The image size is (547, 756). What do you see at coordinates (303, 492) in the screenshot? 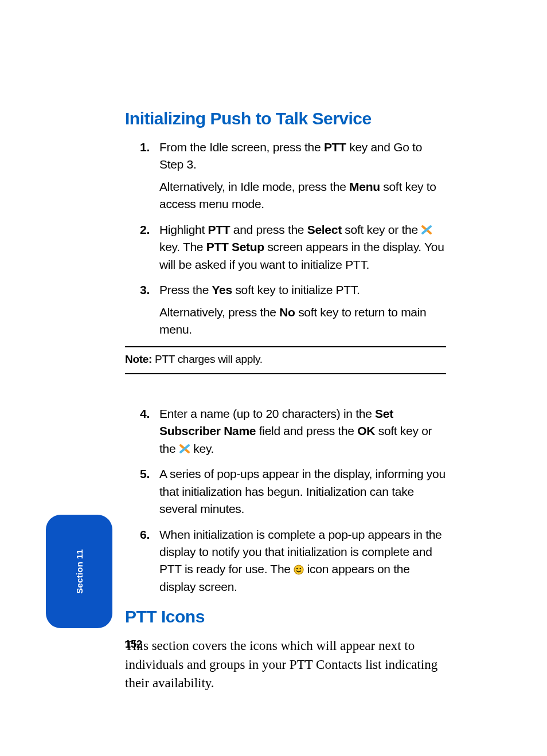
I see `step-5: 5. A series of pop-ups appear in the dis…` at bounding box center [303, 492].